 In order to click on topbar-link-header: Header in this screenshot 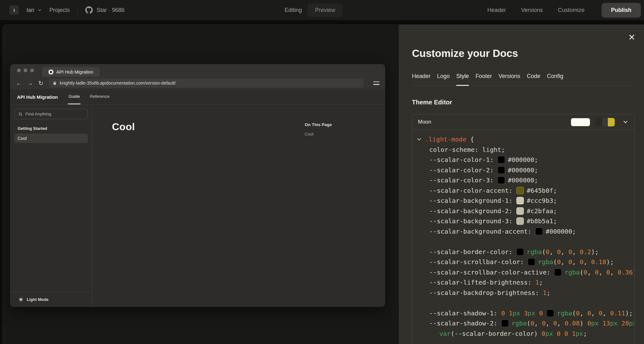, I will do `click(497, 10)`.